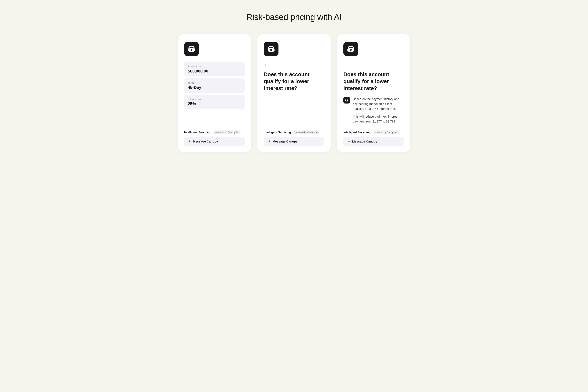  What do you see at coordinates (365, 142) in the screenshot?
I see `message-canopy-label-3: Message Canopy` at bounding box center [365, 142].